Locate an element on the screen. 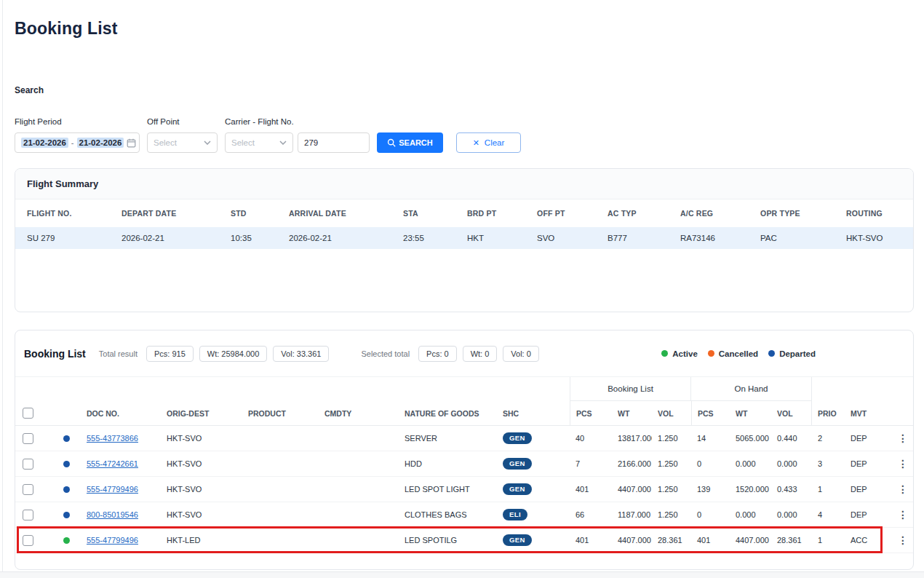  table-row: 800-85019546HKT-SVOCLOTHES BAGSELI661187… is located at coordinates (464, 515).